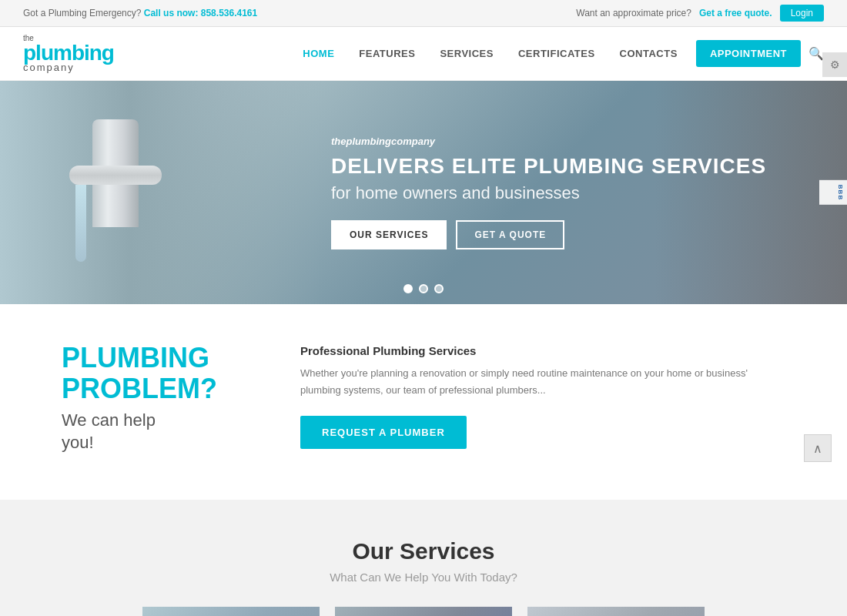 Image resolution: width=847 pixels, height=616 pixels. I want to click on services-cards, so click(424, 611).